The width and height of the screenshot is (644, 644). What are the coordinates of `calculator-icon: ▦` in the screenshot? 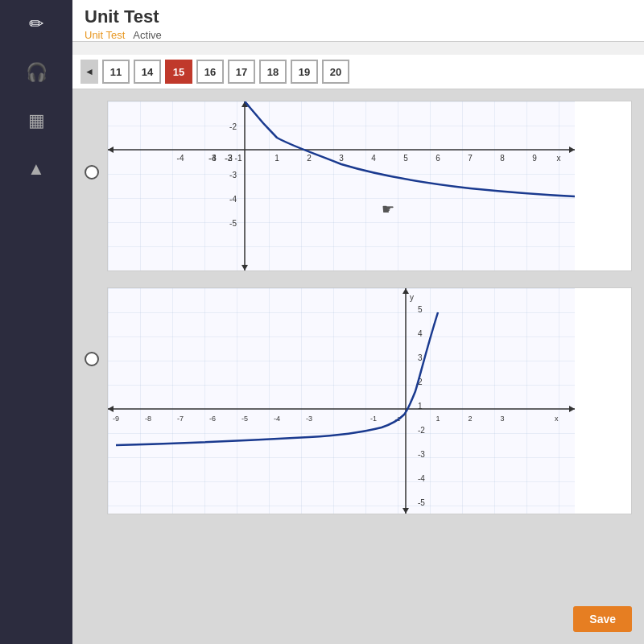 It's located at (36, 121).